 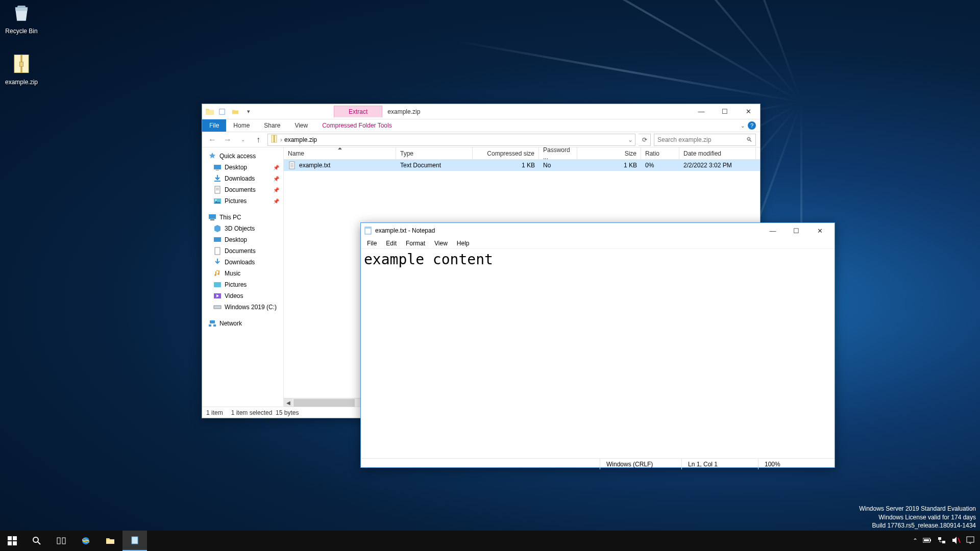 I want to click on menu-format: Format, so click(x=415, y=243).